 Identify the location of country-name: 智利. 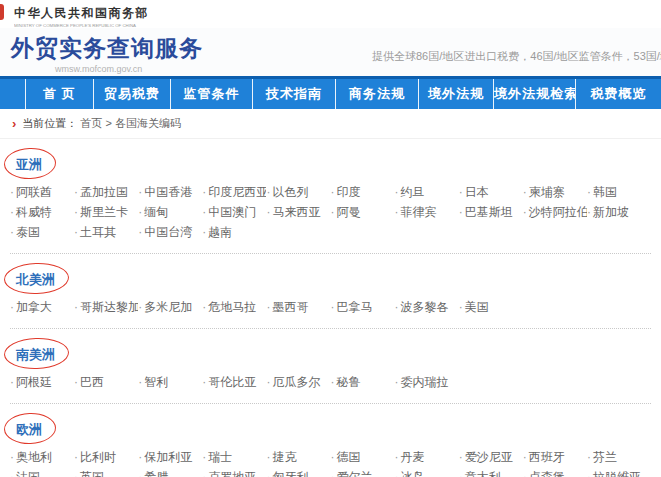
(156, 382).